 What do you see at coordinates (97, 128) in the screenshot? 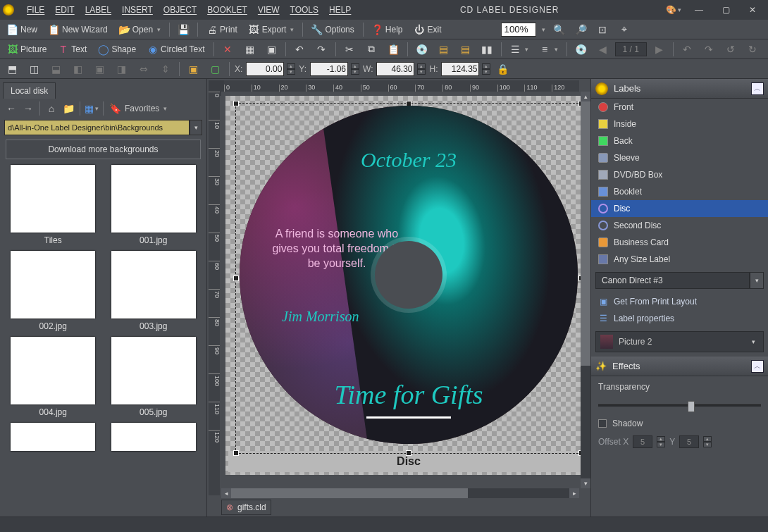
I see `path-input: d\All-in-One Label Designer\bin\Backgrou…` at bounding box center [97, 128].